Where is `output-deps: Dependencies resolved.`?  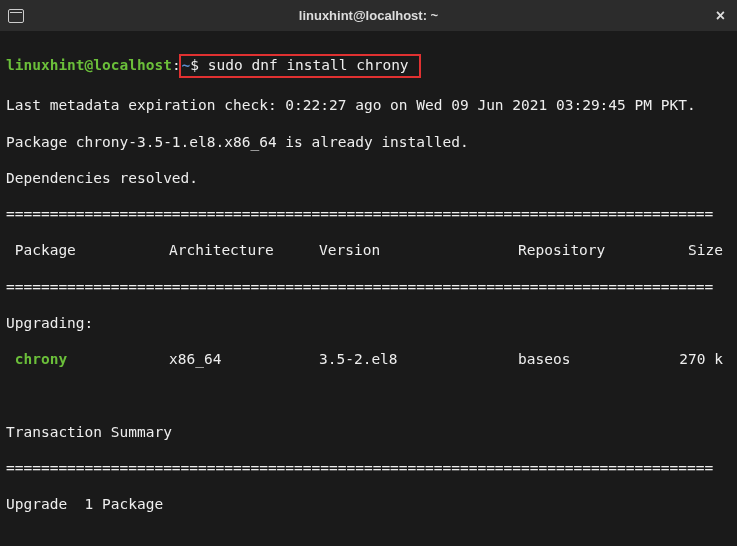
output-deps: Dependencies resolved. is located at coordinates (368, 178).